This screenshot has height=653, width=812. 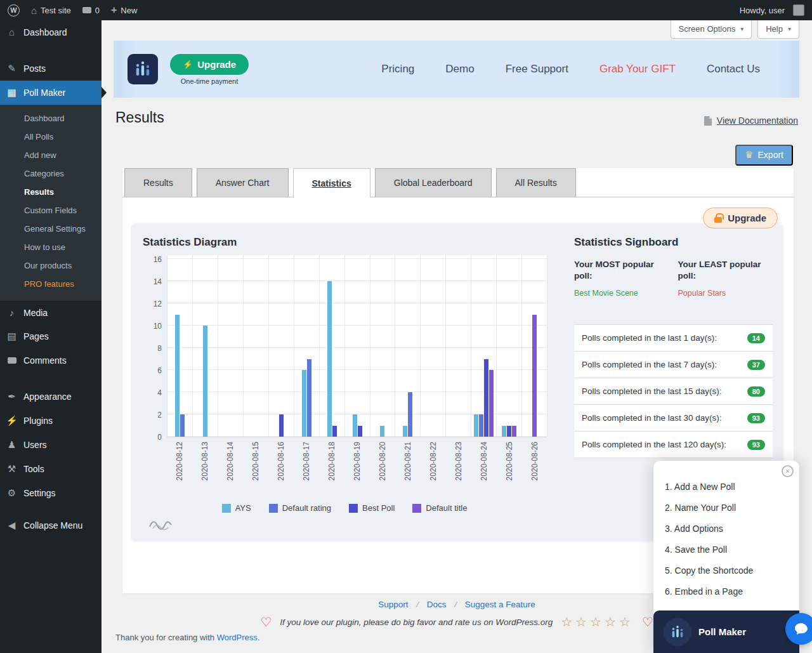 What do you see at coordinates (281, 461) in the screenshot?
I see `x-axis-label: 2020-08-16` at bounding box center [281, 461].